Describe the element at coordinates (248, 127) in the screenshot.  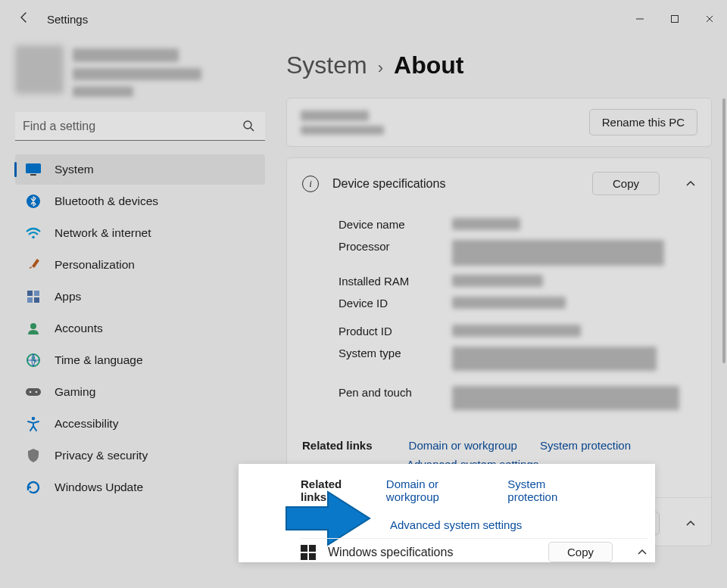
I see `search-icon` at that location.